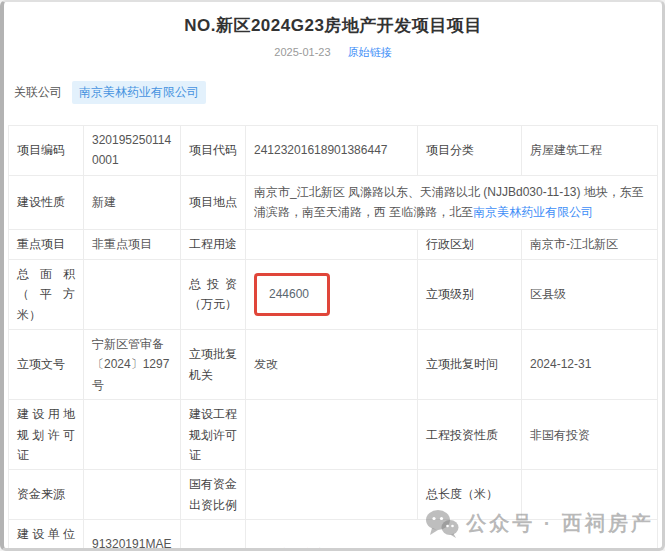  What do you see at coordinates (590, 294) in the screenshot?
I see `field-value: 区县级` at bounding box center [590, 294].